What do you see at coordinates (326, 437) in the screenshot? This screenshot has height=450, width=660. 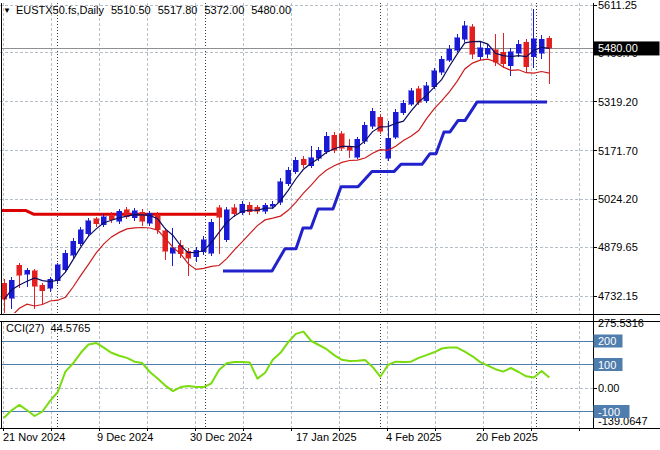 I see `time-axis-label: 17 Jan 2025` at bounding box center [326, 437].